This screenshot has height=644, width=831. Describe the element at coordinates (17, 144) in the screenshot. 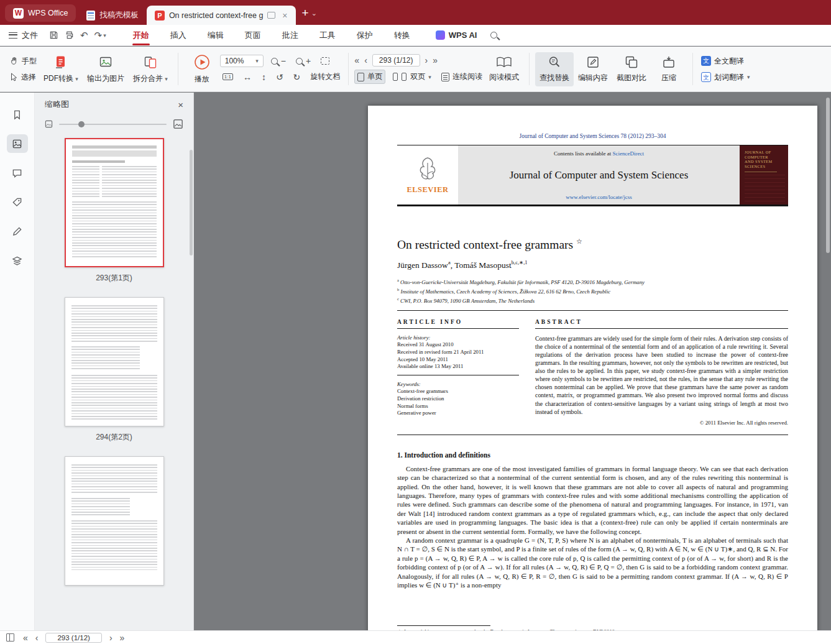

I see `thumbnails-panel-button` at that location.